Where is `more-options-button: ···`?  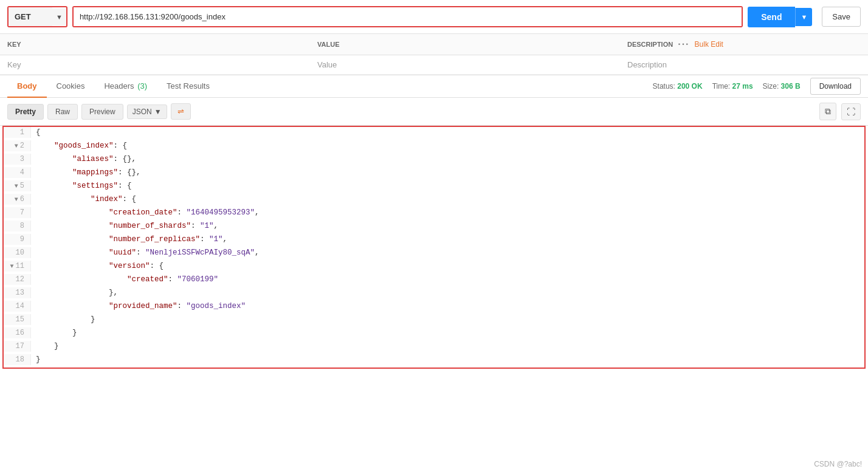
more-options-button: ··· is located at coordinates (683, 44).